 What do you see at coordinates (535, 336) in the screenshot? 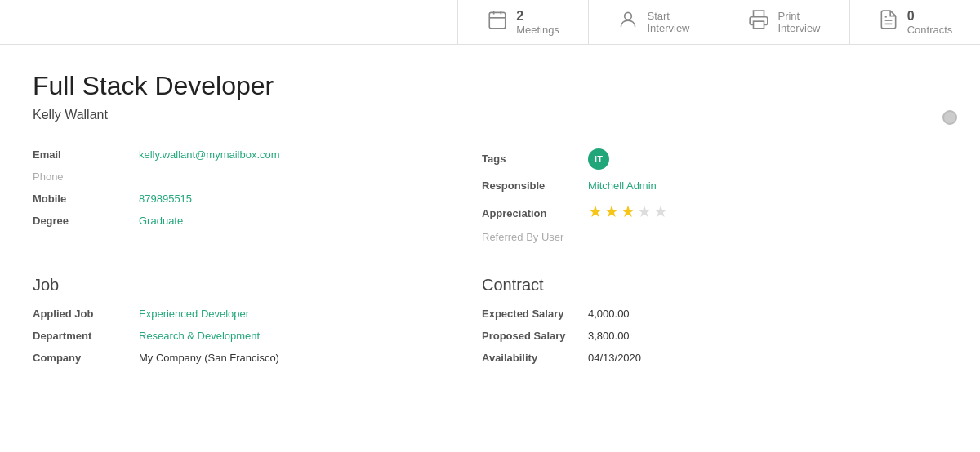
I see `proposed-salary-label: Proposed Salary` at bounding box center [535, 336].